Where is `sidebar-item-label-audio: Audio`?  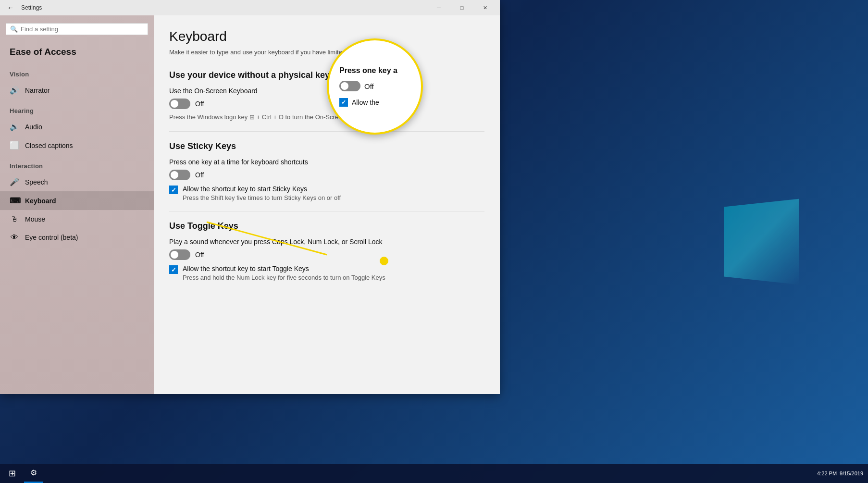 sidebar-item-label-audio: Audio is located at coordinates (34, 127).